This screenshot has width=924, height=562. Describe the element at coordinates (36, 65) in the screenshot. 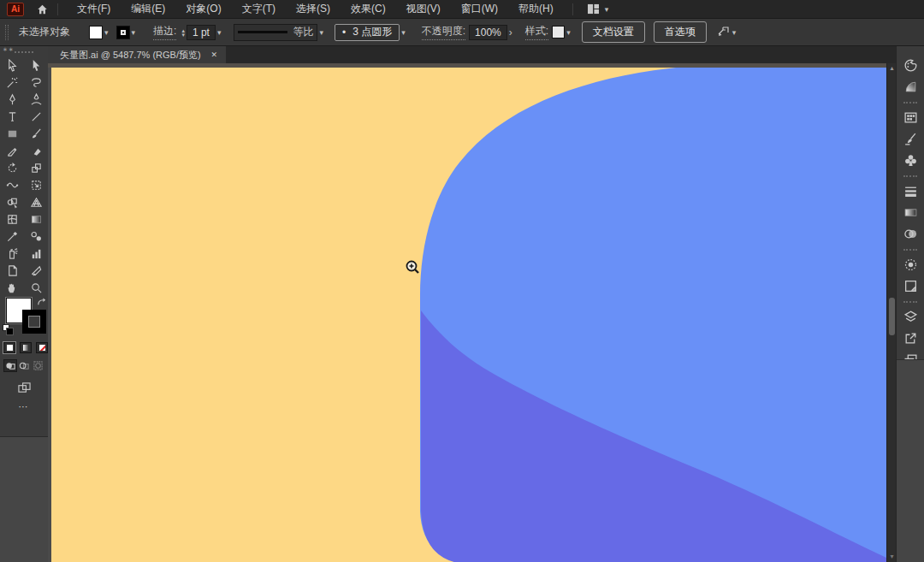

I see `direct-selection-tool` at that location.